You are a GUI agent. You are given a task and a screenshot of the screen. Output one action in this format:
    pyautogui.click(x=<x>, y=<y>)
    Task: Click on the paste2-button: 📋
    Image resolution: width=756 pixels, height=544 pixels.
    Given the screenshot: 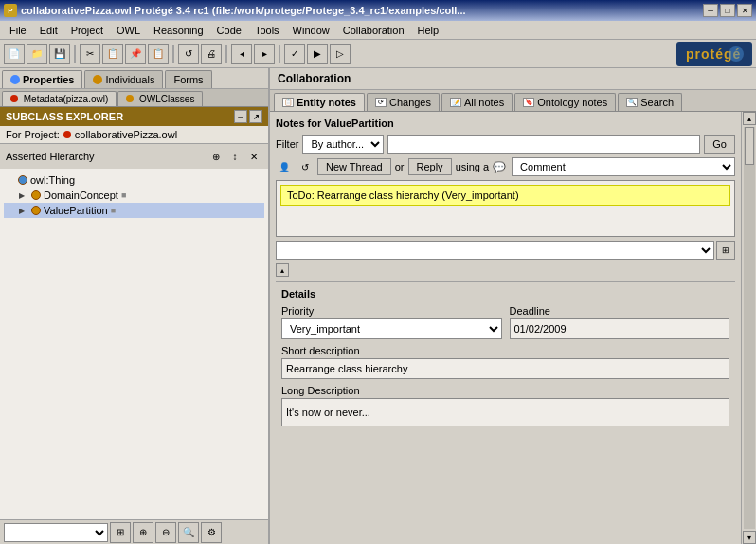 What is the action you would take?
    pyautogui.click(x=158, y=54)
    